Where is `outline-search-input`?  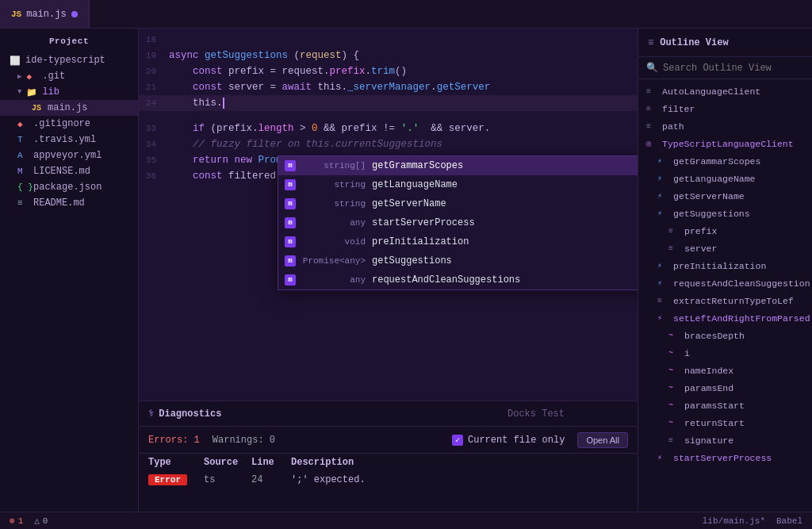
outline-search-input is located at coordinates (733, 68).